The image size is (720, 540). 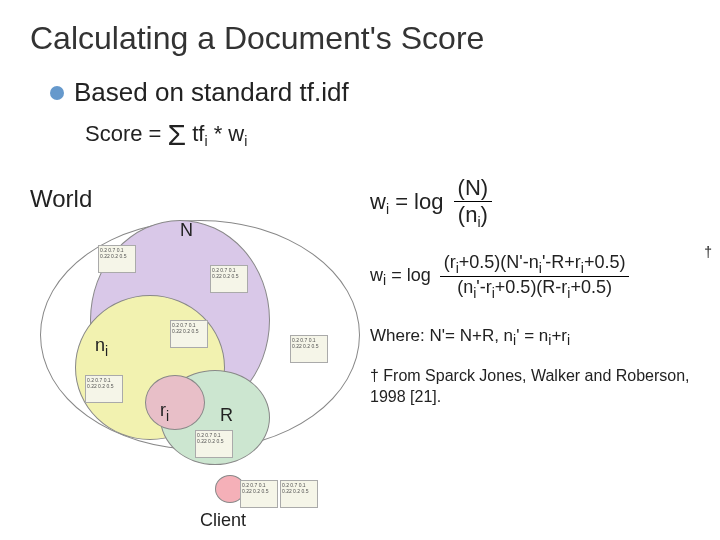 I want to click on citation-dagger: †, so click(x=376, y=376).